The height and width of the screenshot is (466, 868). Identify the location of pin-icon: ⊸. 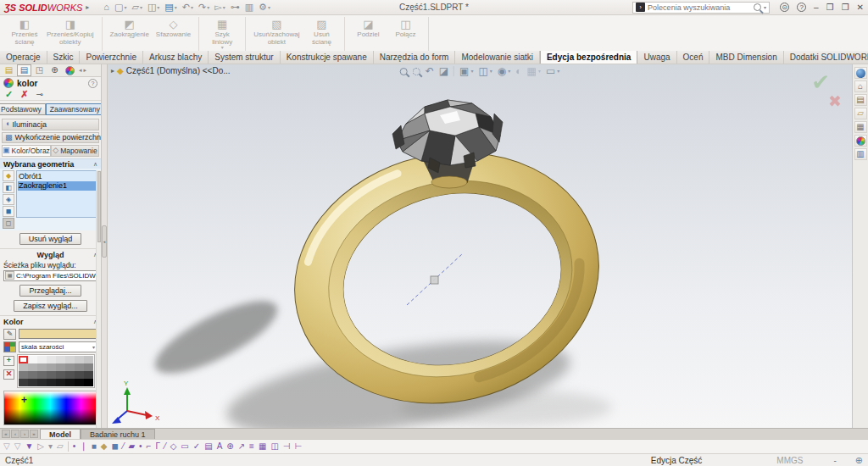
(39, 95).